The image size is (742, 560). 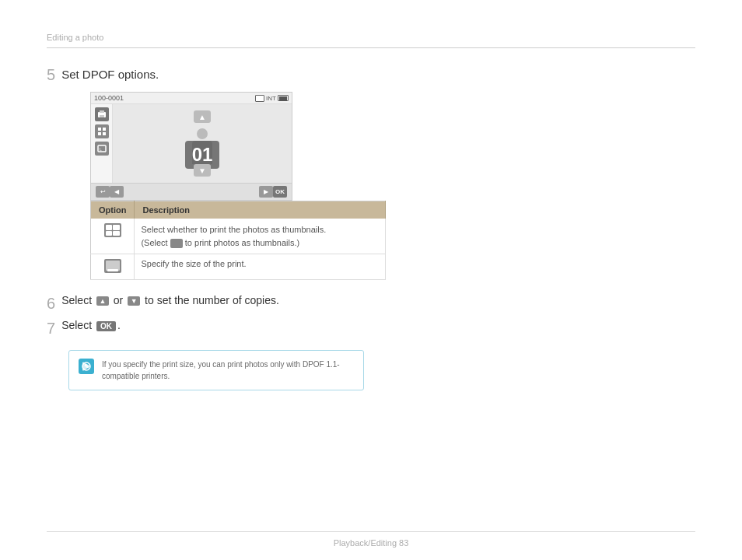 I want to click on step6-arrow-up-icon: ▲, so click(x=103, y=301).